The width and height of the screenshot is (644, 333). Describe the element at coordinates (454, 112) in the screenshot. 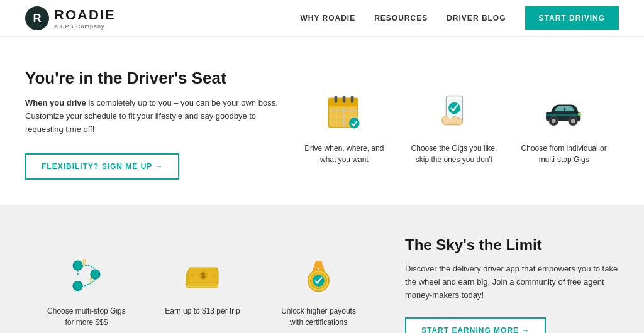

I see `phone-icon` at that location.